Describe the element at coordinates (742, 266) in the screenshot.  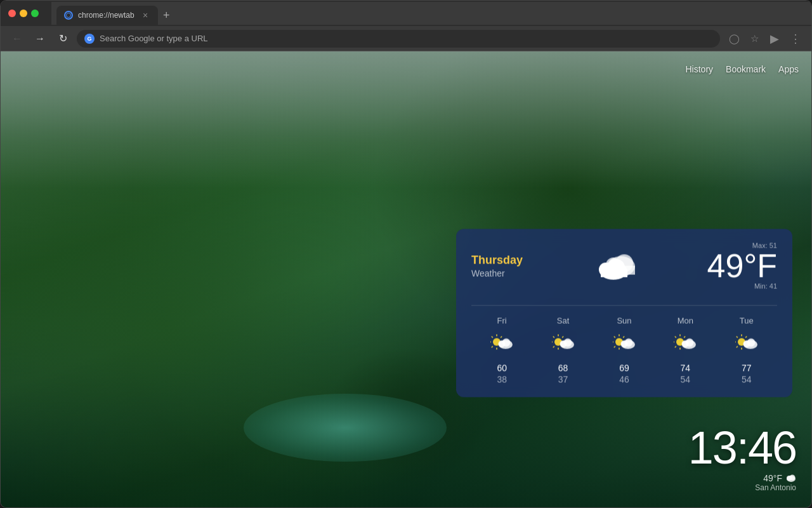
I see `weather-temp-block: Max: 51 49°F Min: 41` at that location.